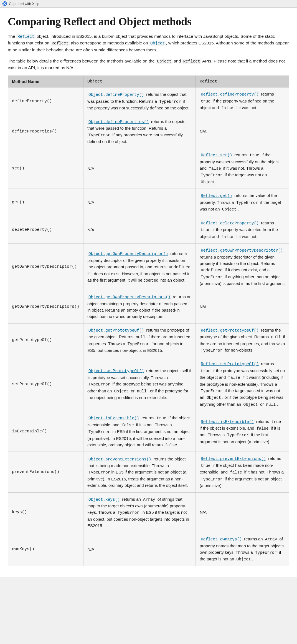 This screenshot has height=644, width=297. What do you see at coordinates (158, 43) in the screenshot?
I see `object-link: Object` at bounding box center [158, 43].